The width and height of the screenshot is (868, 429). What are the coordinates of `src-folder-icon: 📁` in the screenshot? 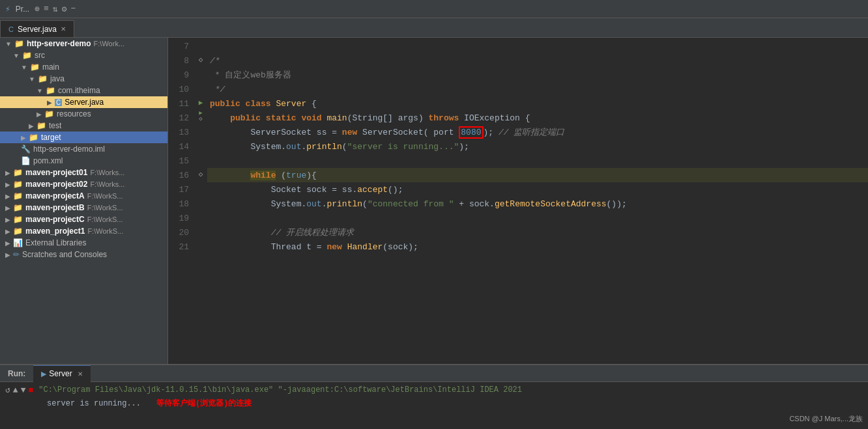 It's located at (27, 55).